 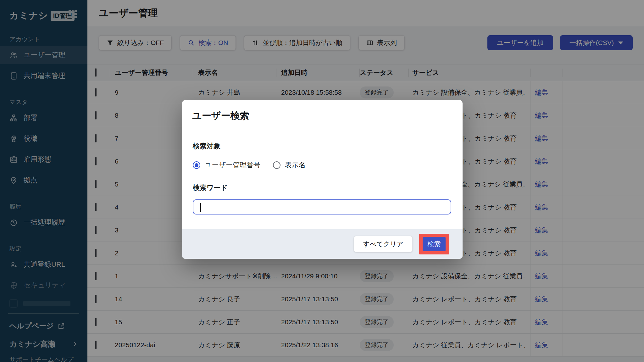 What do you see at coordinates (322, 244) in the screenshot?
I see `modal-footer: すべてクリア 検索` at bounding box center [322, 244].